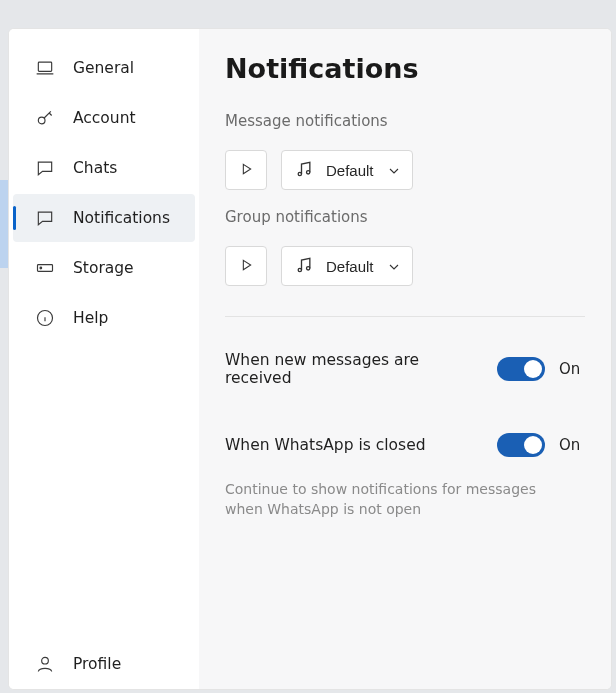  What do you see at coordinates (104, 168) in the screenshot?
I see `sidebar-item-chats: Chats` at bounding box center [104, 168].